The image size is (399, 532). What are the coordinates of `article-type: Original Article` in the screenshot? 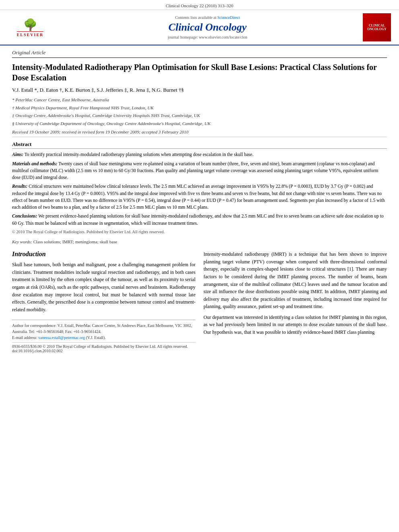 It's located at (200, 54).